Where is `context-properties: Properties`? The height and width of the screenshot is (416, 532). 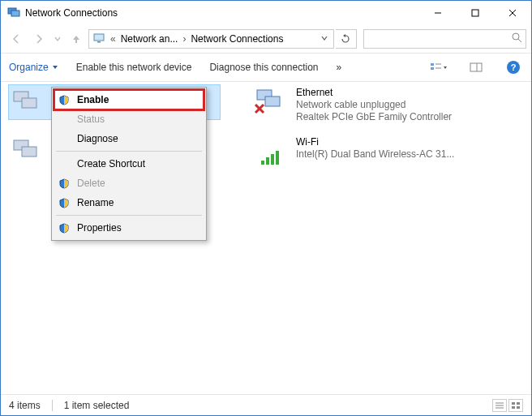
context-properties: Properties is located at coordinates (129, 228).